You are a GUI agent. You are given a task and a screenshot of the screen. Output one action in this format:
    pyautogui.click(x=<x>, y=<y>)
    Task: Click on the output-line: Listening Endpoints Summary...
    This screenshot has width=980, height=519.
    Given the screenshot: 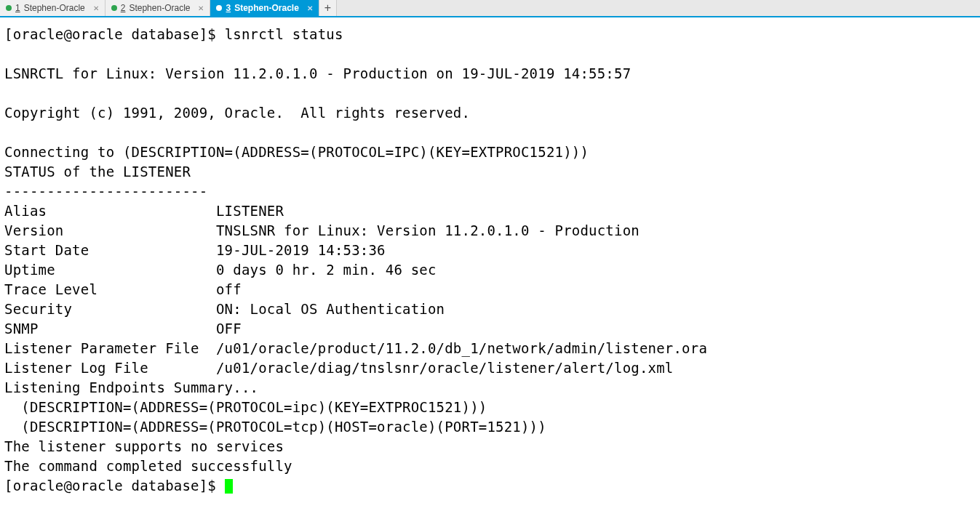 What is the action you would take?
    pyautogui.click(x=131, y=387)
    